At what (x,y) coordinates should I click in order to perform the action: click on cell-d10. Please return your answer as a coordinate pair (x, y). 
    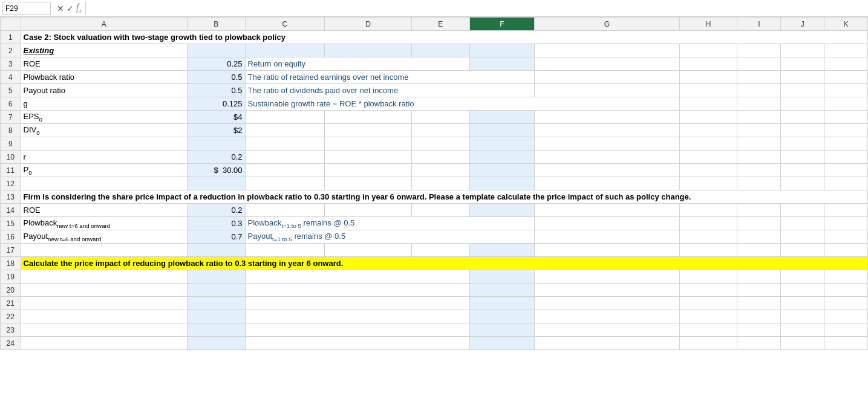
    Looking at the image, I should click on (368, 157).